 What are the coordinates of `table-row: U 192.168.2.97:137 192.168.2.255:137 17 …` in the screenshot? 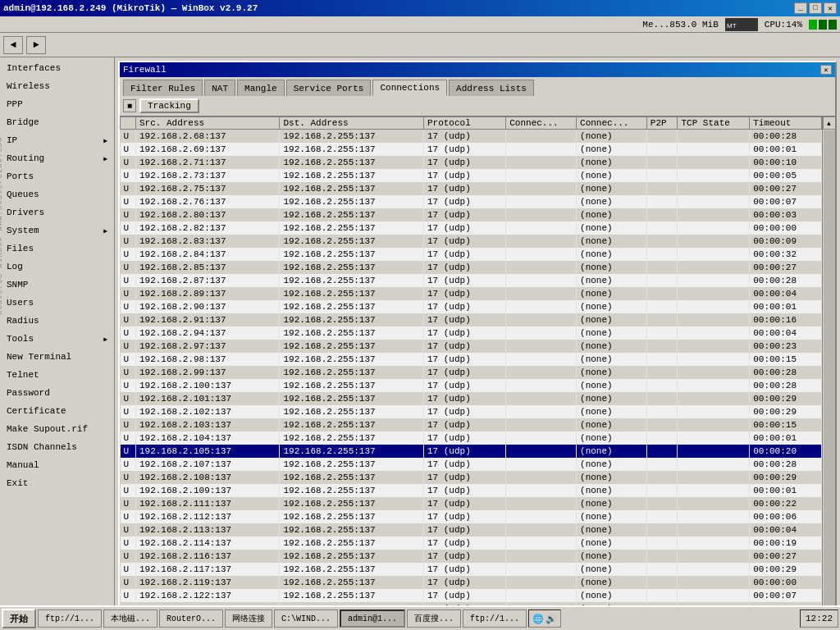 It's located at (471, 346).